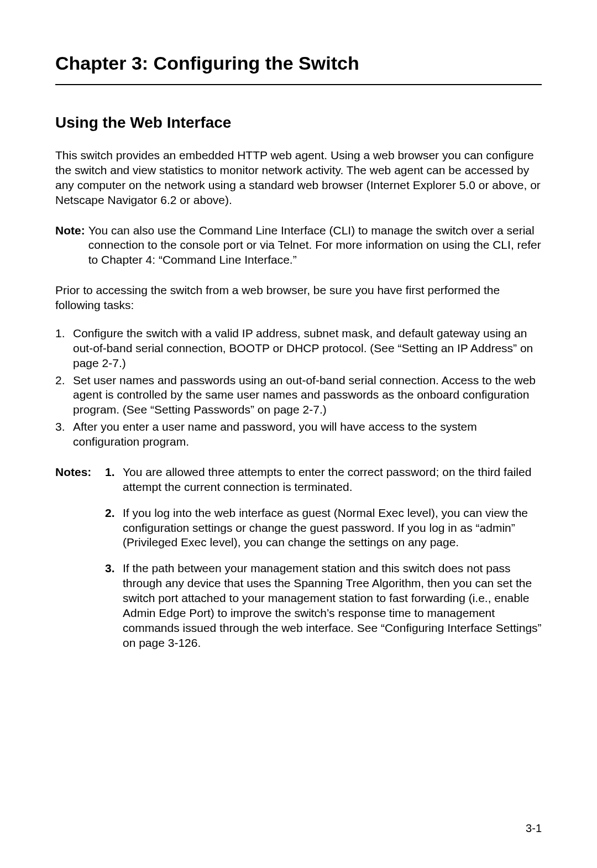 This screenshot has width=597, height=868. I want to click on list-item-text: After you enter a user name and password…, so click(307, 435).